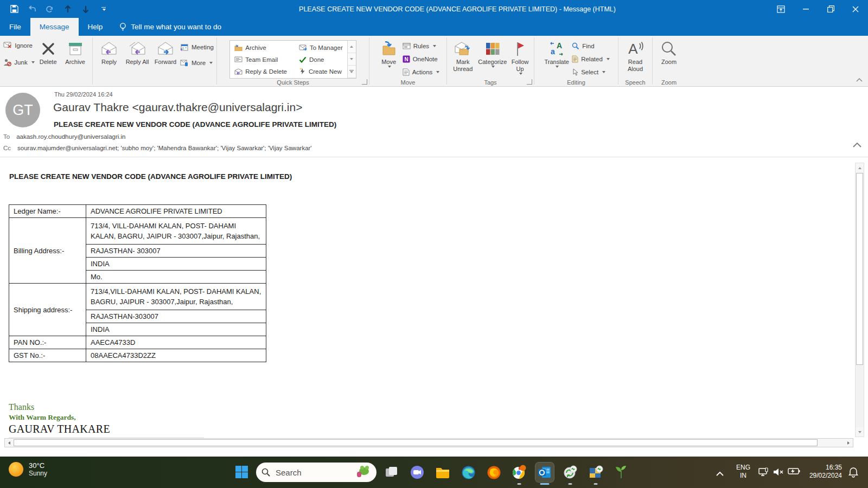 The width and height of the screenshot is (868, 488). What do you see at coordinates (106, 420) in the screenshot?
I see `signature-block: Thanks With Warm Regards, GAURAV THAKARE…` at bounding box center [106, 420].